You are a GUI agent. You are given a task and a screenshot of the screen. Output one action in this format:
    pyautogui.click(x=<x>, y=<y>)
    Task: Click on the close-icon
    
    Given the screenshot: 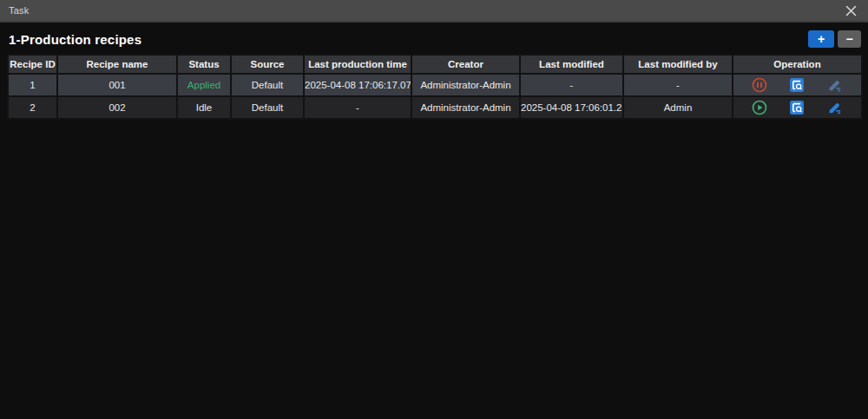 What is the action you would take?
    pyautogui.click(x=851, y=10)
    